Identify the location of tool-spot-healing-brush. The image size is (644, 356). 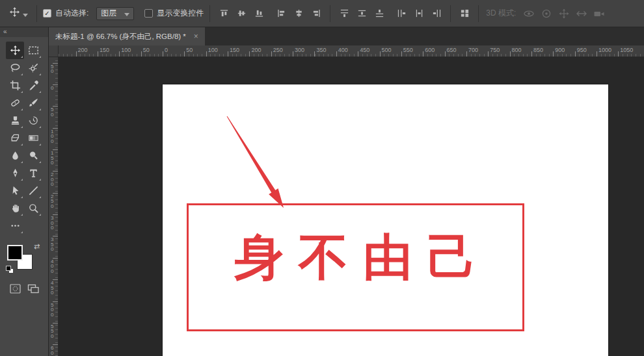
(15, 103).